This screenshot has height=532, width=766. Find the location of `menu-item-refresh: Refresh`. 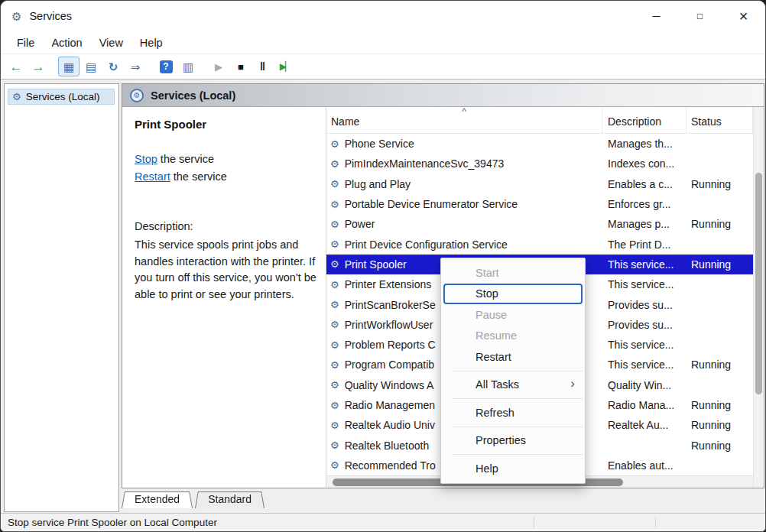

menu-item-refresh: Refresh is located at coordinates (513, 413).